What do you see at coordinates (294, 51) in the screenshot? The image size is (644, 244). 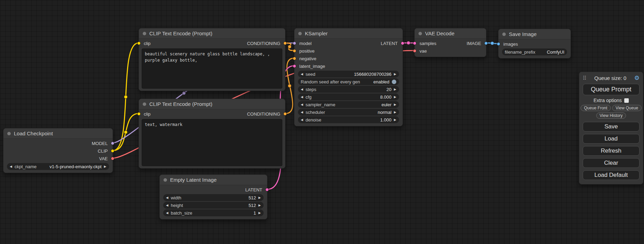 I see `input-dot-positive` at bounding box center [294, 51].